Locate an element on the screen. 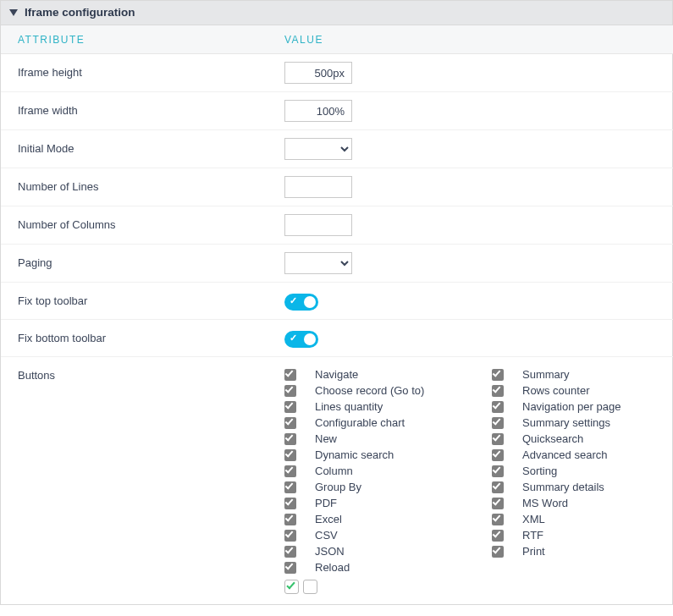  button-option-label: Quicksearch is located at coordinates (553, 439).